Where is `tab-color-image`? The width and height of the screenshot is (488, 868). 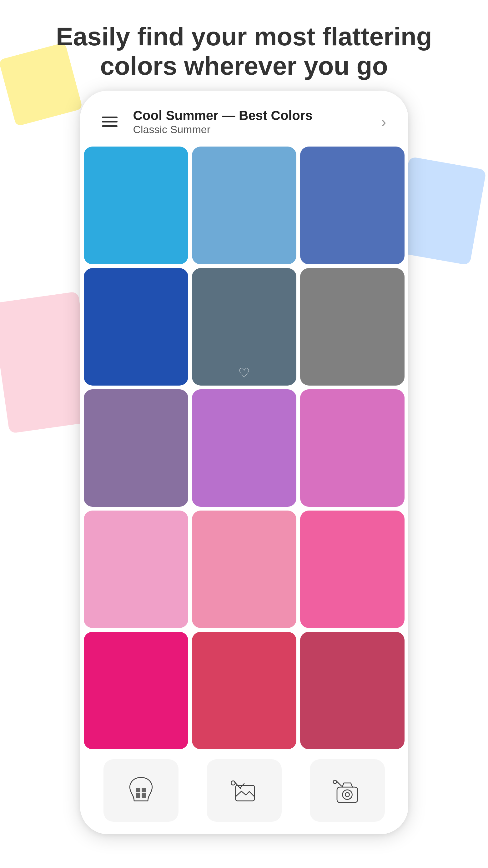
tab-color-image is located at coordinates (244, 790).